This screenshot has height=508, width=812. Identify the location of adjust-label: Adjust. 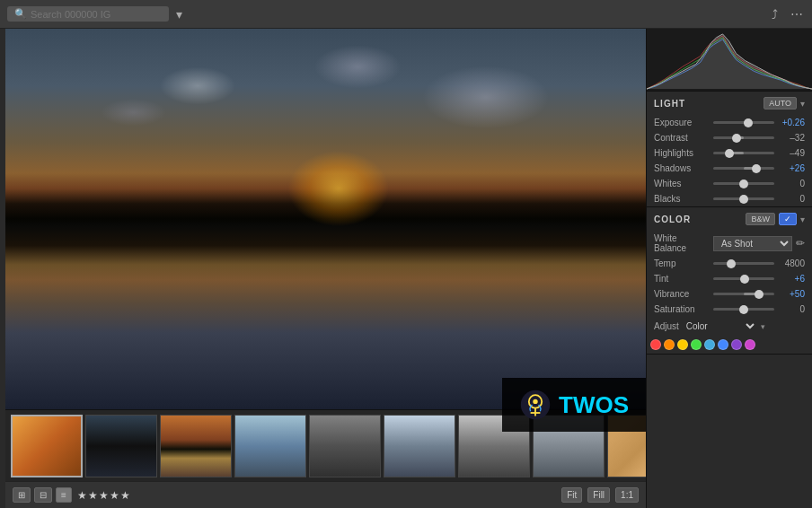
(666, 327).